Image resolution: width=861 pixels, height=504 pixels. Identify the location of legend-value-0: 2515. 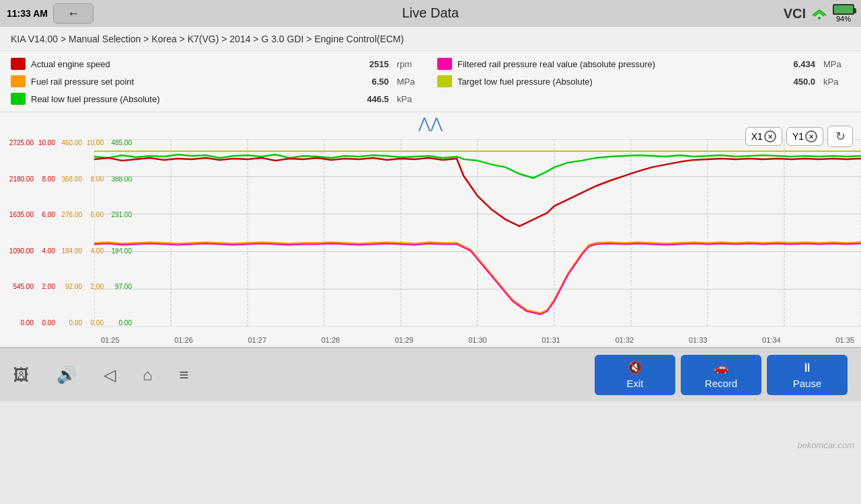
(372, 65).